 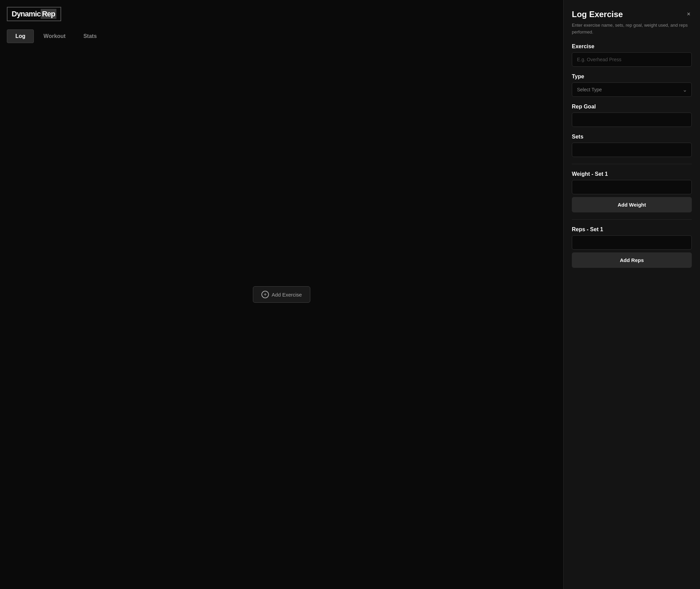 What do you see at coordinates (632, 187) in the screenshot?
I see `weight-set1-input` at bounding box center [632, 187].